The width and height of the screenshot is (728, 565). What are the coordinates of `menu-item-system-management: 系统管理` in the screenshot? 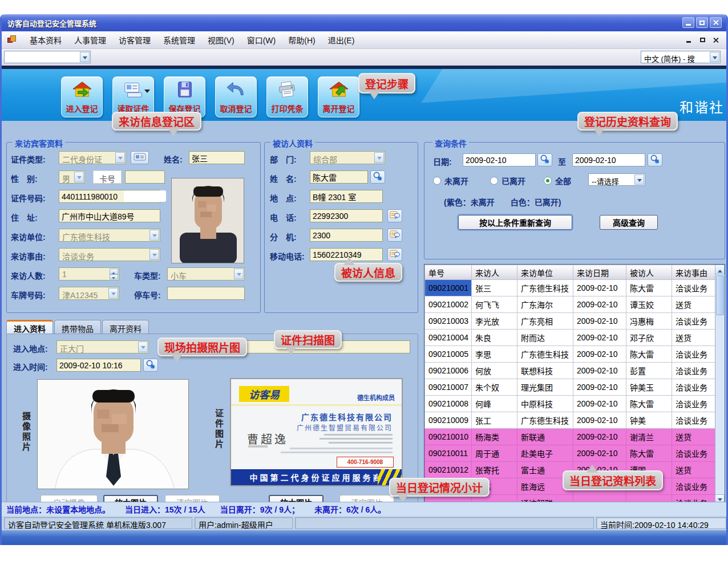 It's located at (179, 40).